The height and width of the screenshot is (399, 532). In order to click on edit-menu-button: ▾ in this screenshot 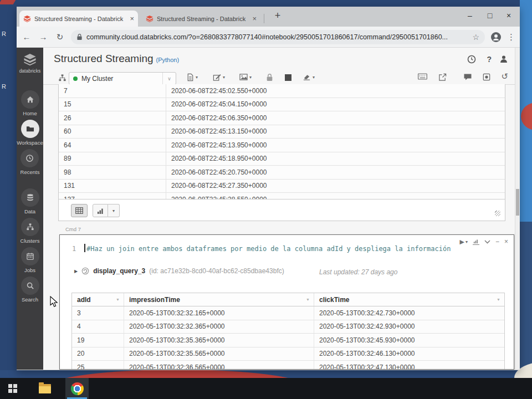, I will do `click(219, 78)`.